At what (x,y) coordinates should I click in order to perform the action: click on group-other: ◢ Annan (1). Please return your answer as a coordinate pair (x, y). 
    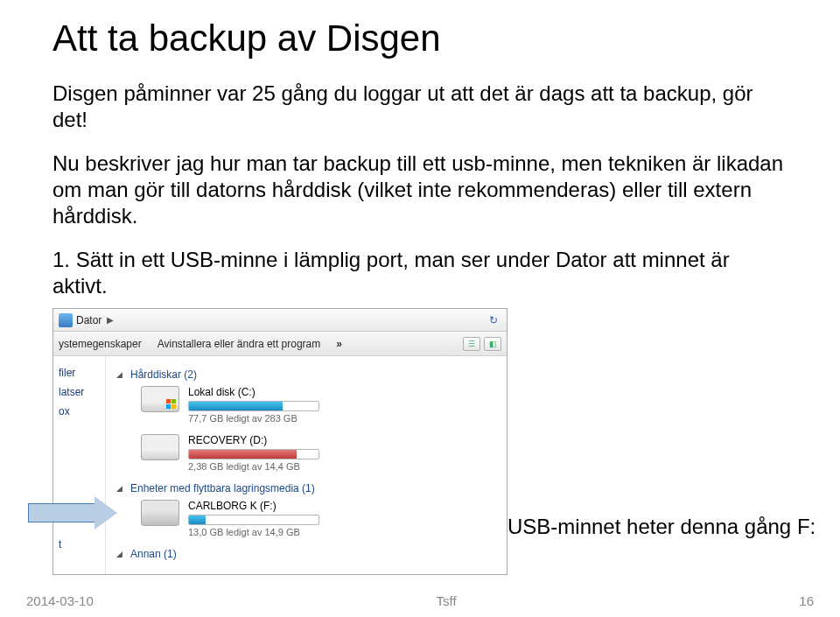
    Looking at the image, I should click on (307, 554).